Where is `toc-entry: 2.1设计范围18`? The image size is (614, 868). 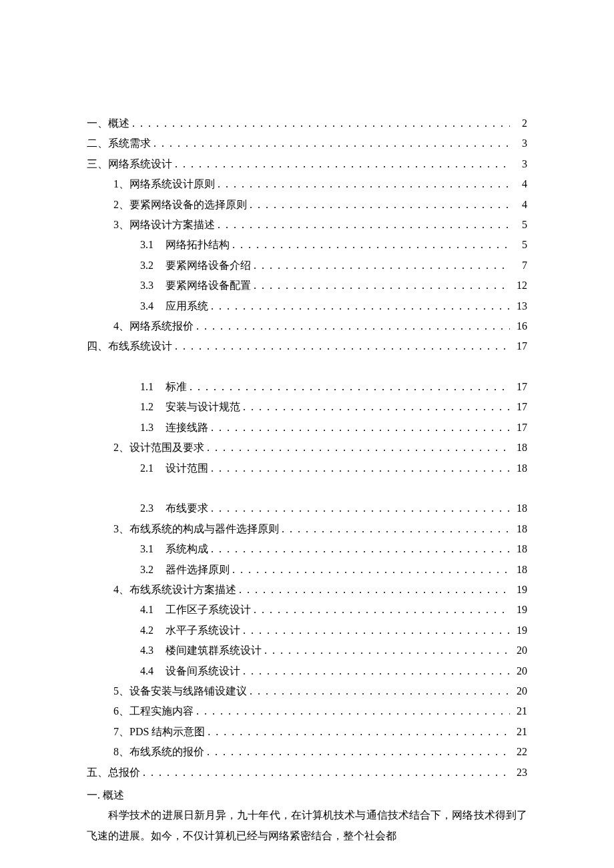
toc-entry: 2.1设计范围18 is located at coordinates (307, 468).